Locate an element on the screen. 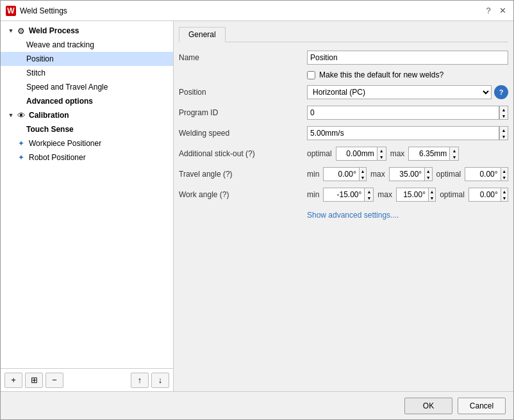  positioner-icon: ✦ is located at coordinates (21, 143).